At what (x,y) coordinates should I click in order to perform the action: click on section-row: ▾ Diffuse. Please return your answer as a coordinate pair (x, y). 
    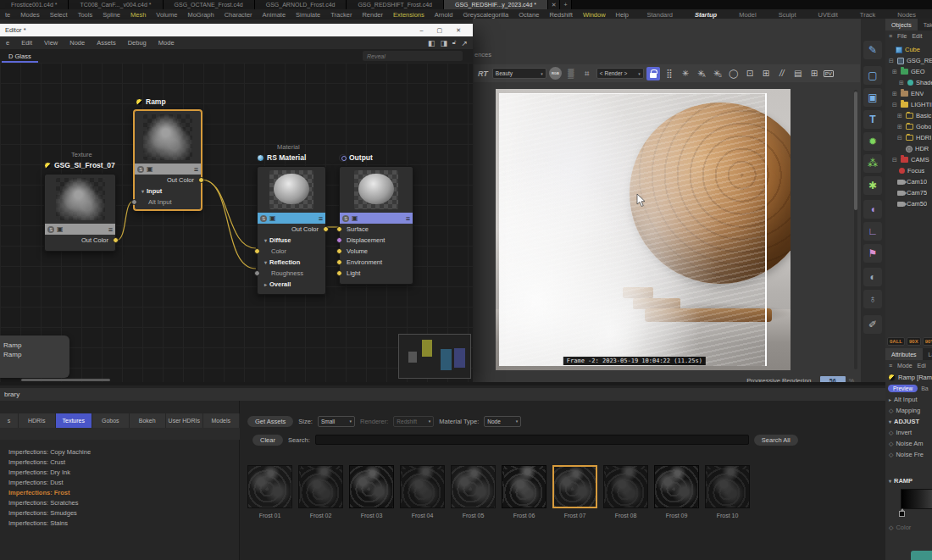
    Looking at the image, I should click on (291, 241).